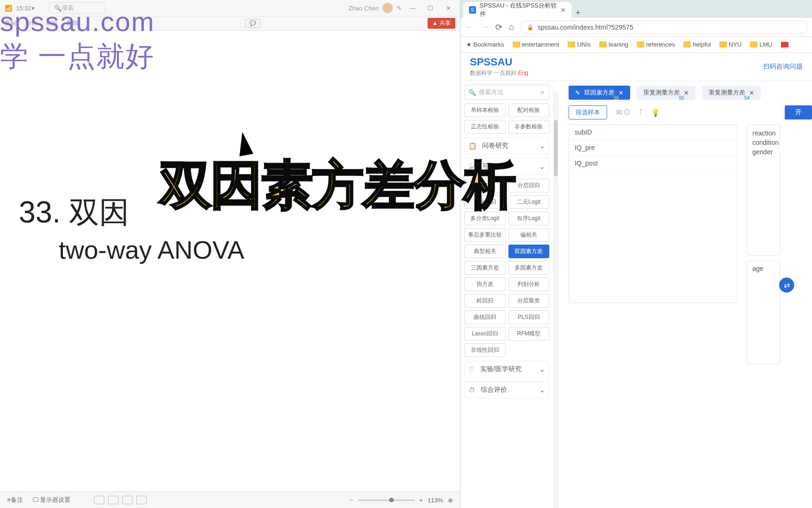 The image size is (812, 508). Describe the element at coordinates (666, 93) in the screenshot. I see `result-tab: 重复测量方差55✕` at that location.